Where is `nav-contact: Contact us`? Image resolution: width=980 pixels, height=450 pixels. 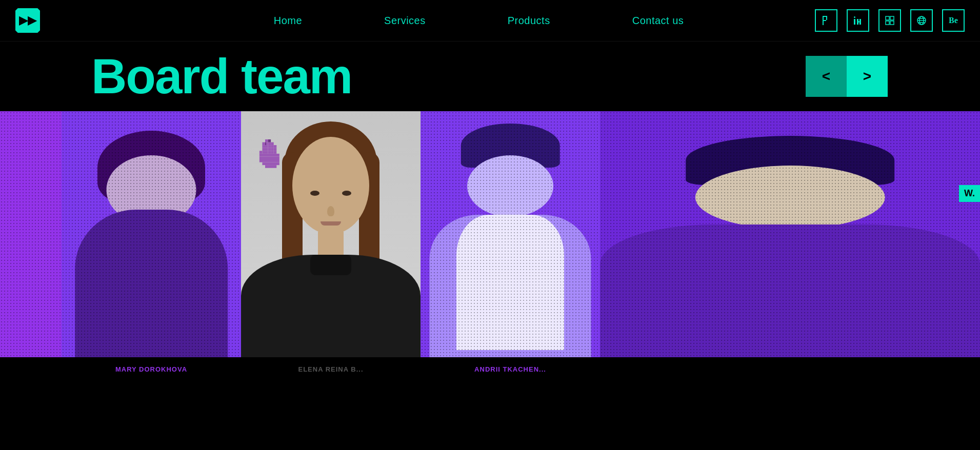 nav-contact: Contact us is located at coordinates (658, 21).